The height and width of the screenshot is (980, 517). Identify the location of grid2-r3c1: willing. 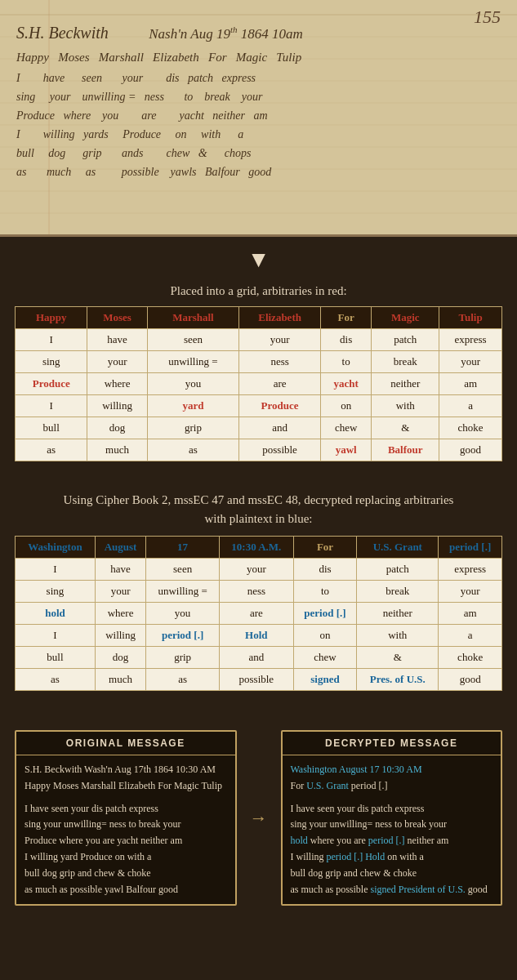
(120, 635).